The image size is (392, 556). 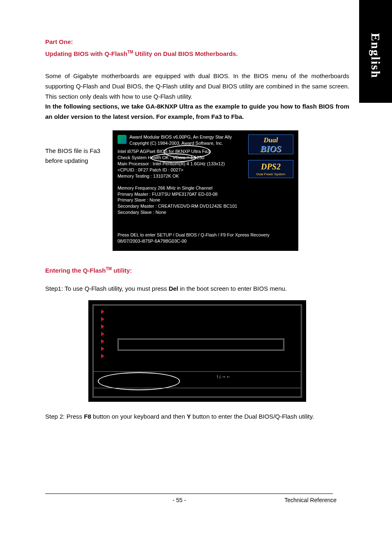 What do you see at coordinates (311, 500) in the screenshot?
I see `footer-section-title: Technical Reference` at bounding box center [311, 500].